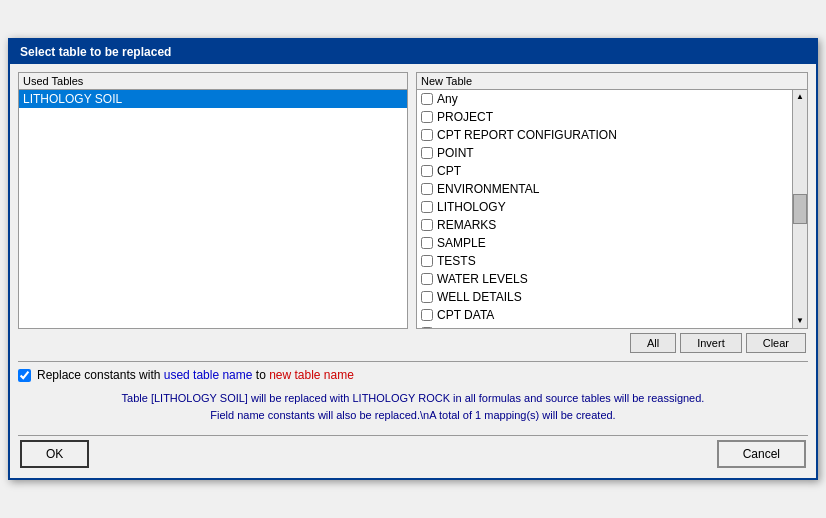  What do you see at coordinates (413, 452) in the screenshot?
I see `bottom-buttons: OK Cancel` at bounding box center [413, 452].